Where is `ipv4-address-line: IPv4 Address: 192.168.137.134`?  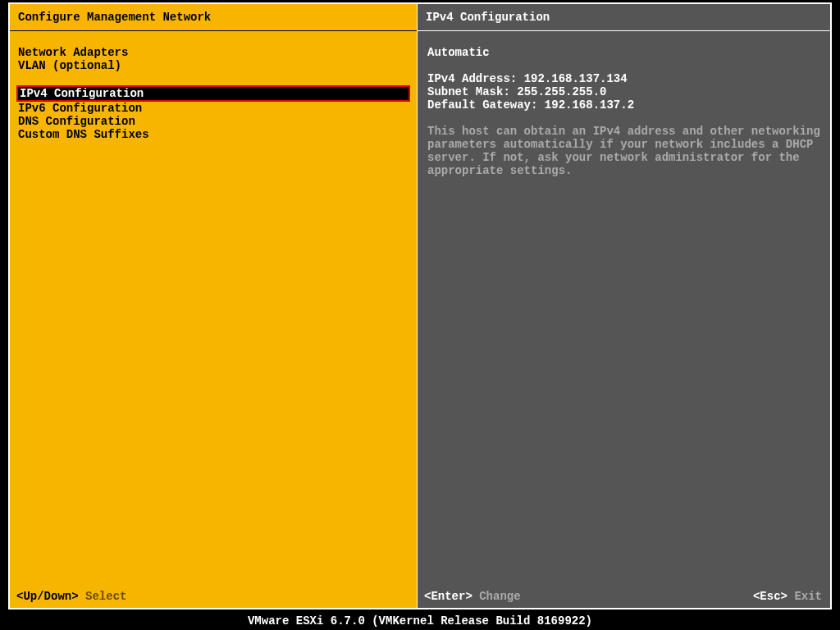 ipv4-address-line: IPv4 Address: 192.168.137.134 is located at coordinates (623, 79).